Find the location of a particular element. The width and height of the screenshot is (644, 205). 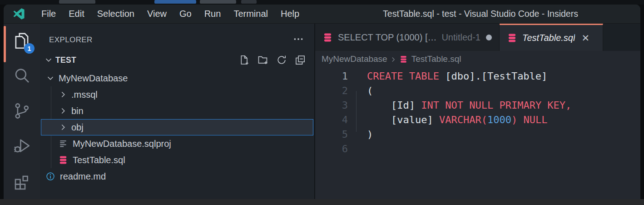

token: [Id] is located at coordinates (406, 105).